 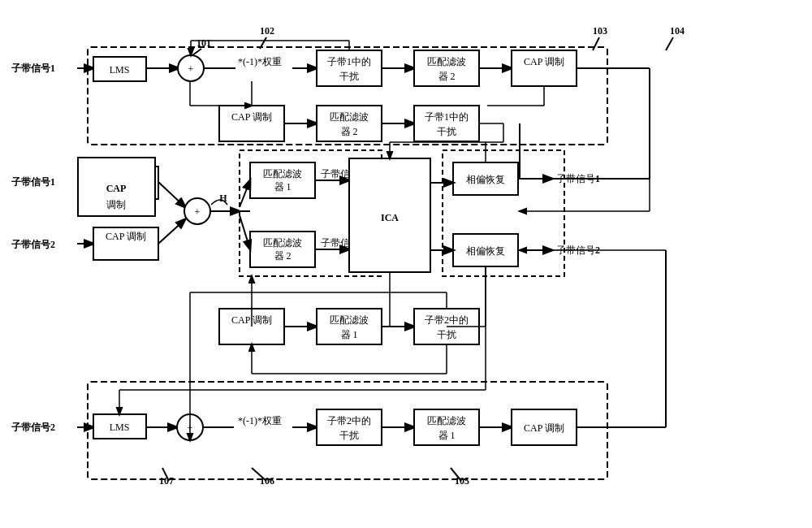 I want to click on inter1-mid-label2: 干扰, so click(x=447, y=132).